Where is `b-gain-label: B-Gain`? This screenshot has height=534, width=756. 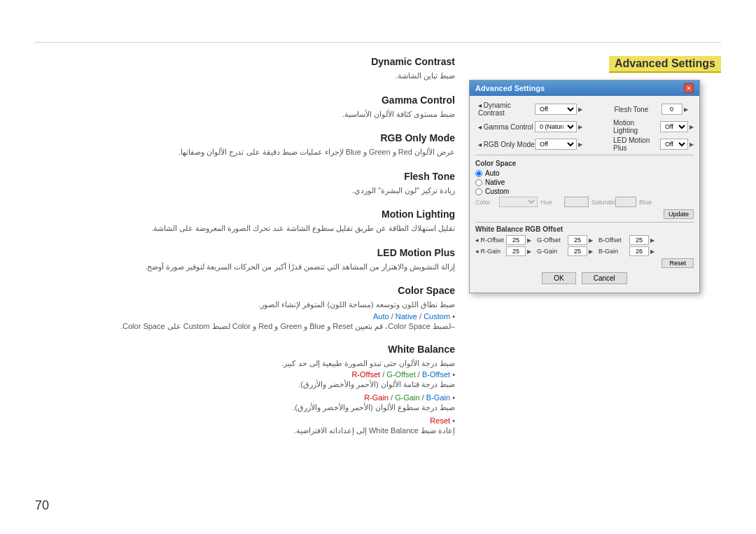 b-gain-label: B-Gain is located at coordinates (613, 251).